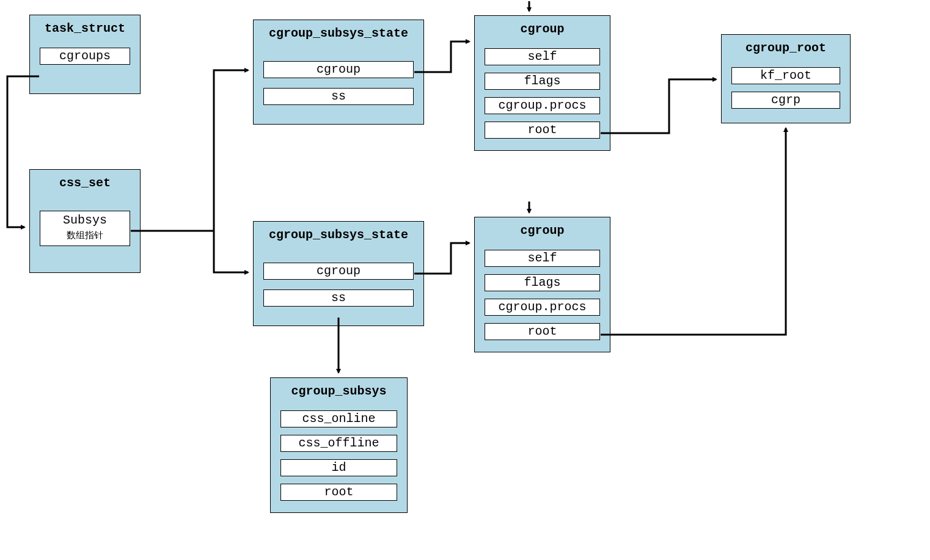  Describe the element at coordinates (543, 31) in the screenshot. I see `cgroup-top-title: cgroup` at that location.